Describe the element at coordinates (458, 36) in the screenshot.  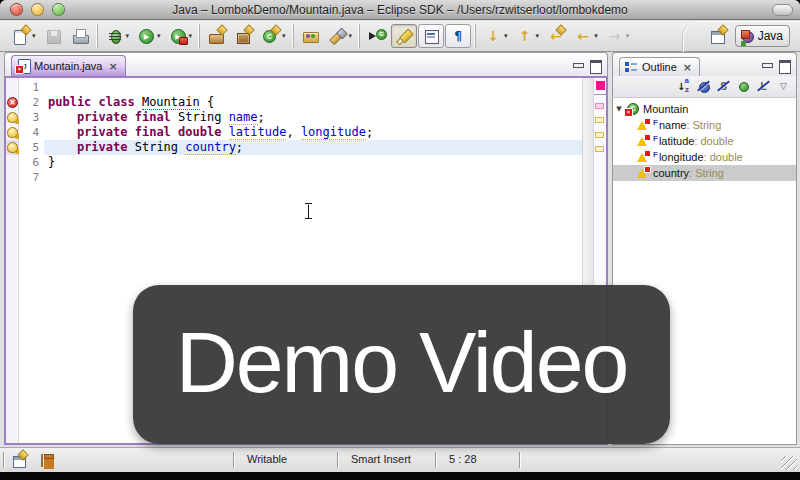
I see `show-whitespace-button: ¶` at that location.